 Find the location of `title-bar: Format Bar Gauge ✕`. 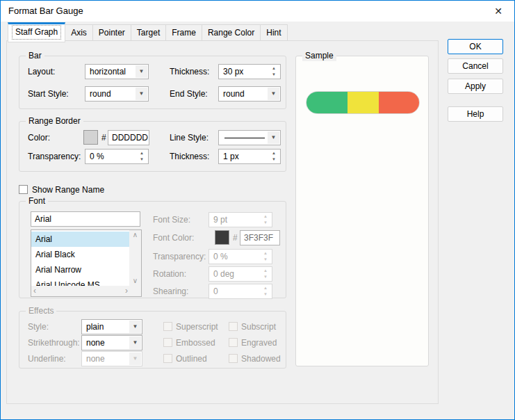

title-bar: Format Bar Gauge ✕ is located at coordinates (257, 11).